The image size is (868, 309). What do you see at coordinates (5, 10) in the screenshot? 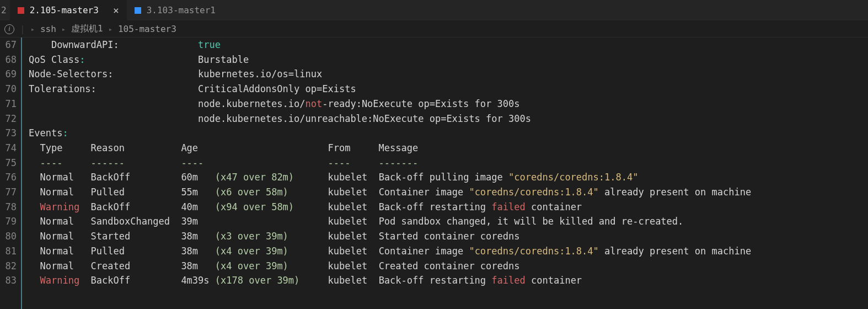
I see `tab-partial: 2` at bounding box center [5, 10].